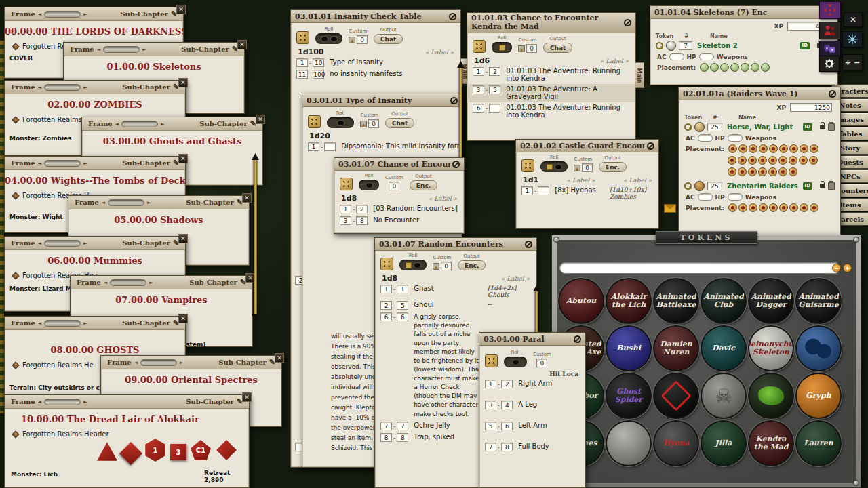 The height and width of the screenshot is (488, 868). I want to click on row-label: A grisly corpse, partially devoured, fal…, so click(448, 366).